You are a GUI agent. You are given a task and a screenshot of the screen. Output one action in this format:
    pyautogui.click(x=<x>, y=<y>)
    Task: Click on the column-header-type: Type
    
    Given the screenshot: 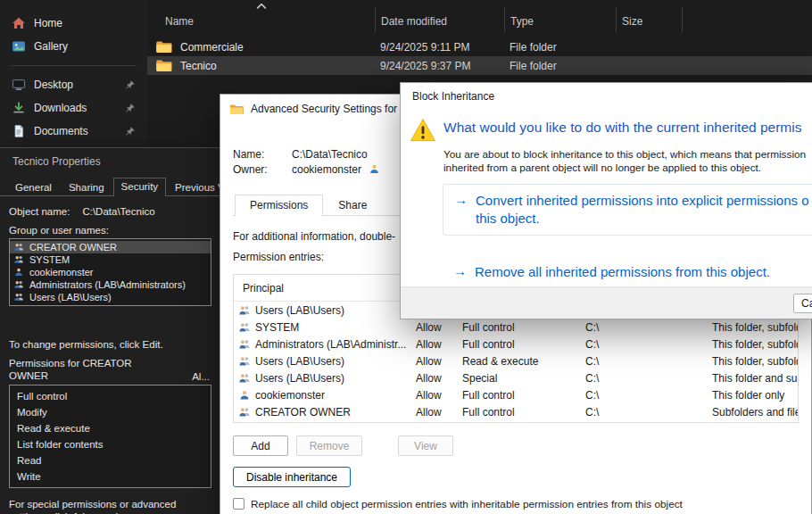 What is the action you would take?
    pyautogui.click(x=560, y=20)
    